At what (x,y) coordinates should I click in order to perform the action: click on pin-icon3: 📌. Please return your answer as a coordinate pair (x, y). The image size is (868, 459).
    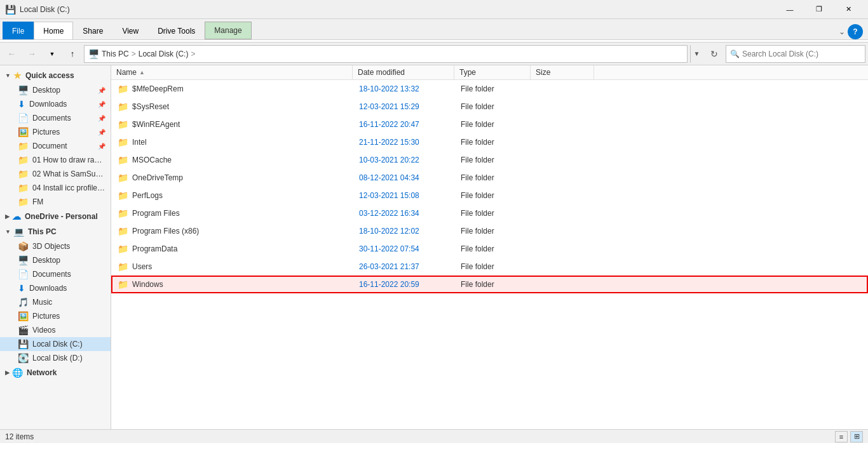
    Looking at the image, I should click on (102, 118).